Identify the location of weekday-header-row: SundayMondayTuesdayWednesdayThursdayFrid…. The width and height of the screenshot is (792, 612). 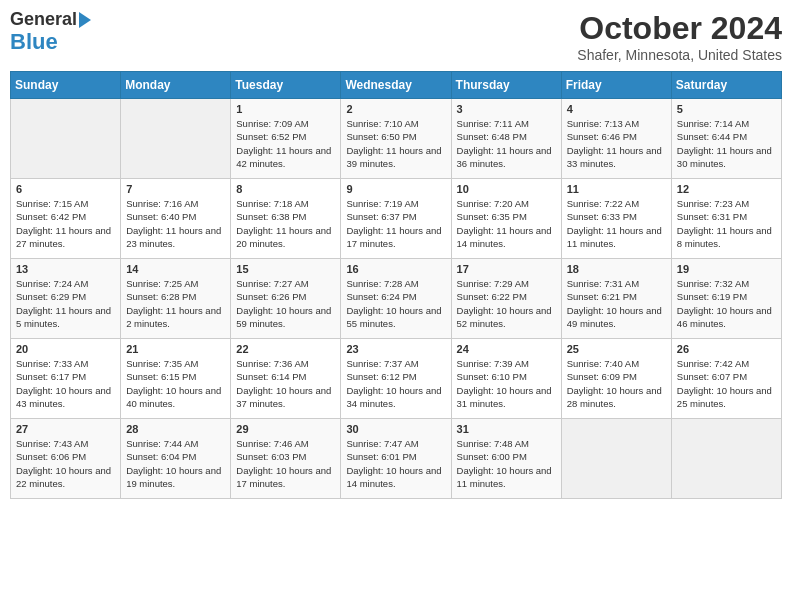
(396, 86).